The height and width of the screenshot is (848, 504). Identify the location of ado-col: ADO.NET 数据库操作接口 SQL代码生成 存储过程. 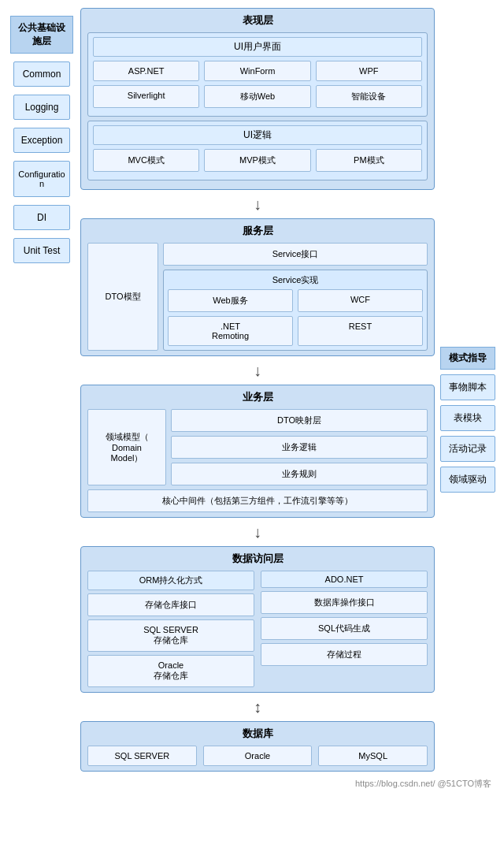
(344, 629).